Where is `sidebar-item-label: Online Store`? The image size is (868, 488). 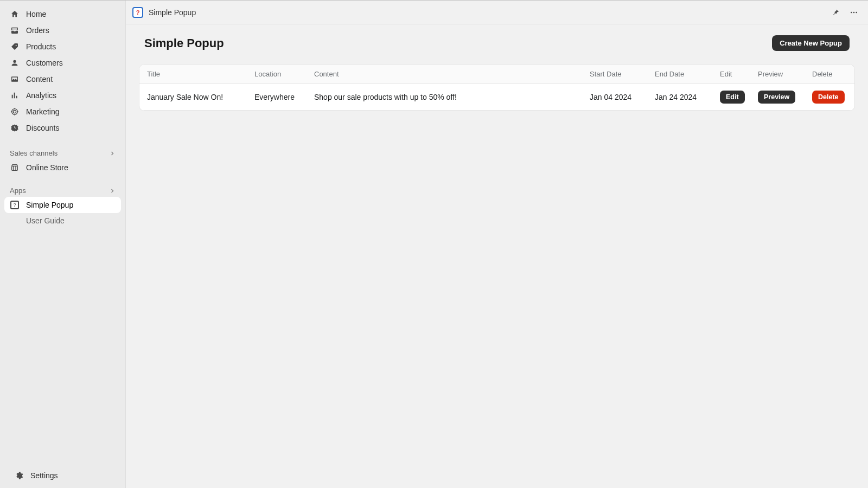 sidebar-item-label: Online Store is located at coordinates (47, 168).